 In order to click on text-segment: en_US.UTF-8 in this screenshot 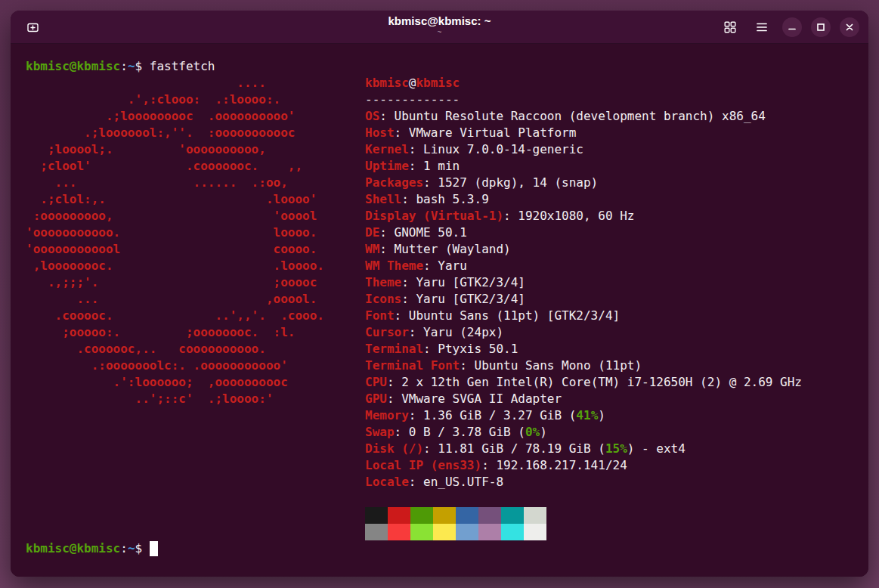, I will do `click(463, 482)`.